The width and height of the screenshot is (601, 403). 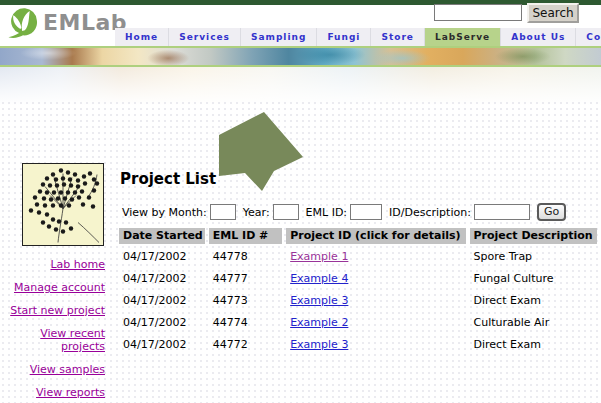 What do you see at coordinates (300, 86) in the screenshot?
I see `banner-watermark-fade` at bounding box center [300, 86].